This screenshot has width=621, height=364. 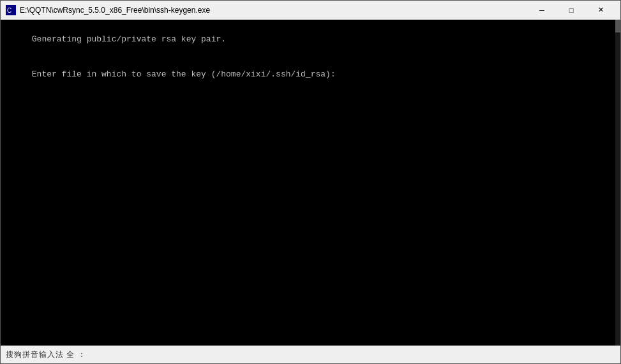 I want to click on minimize-button: ─, so click(x=542, y=10).